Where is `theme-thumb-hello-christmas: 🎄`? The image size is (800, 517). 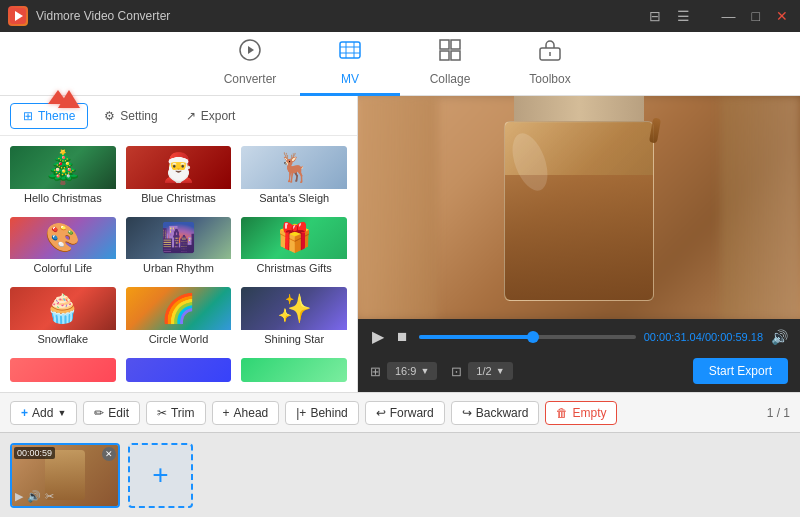
theme-thumb-hello-christmas: 🎄 is located at coordinates (63, 168).